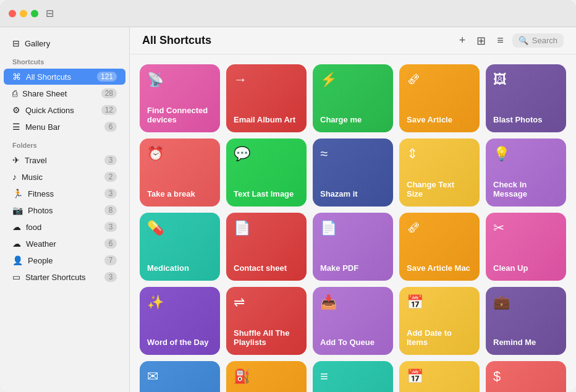 The image size is (576, 392). What do you see at coordinates (111, 210) in the screenshot?
I see `photos-badge: 8` at bounding box center [111, 210].